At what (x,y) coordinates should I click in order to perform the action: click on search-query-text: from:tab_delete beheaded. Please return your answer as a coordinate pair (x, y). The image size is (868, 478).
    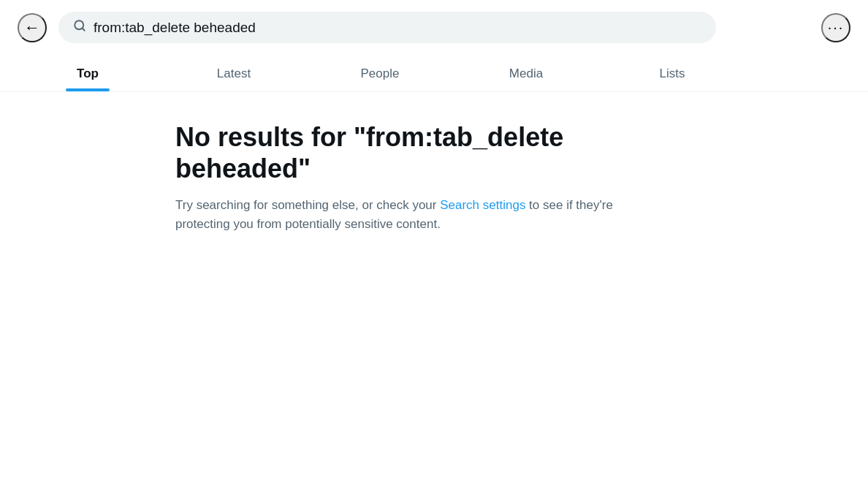
    Looking at the image, I should click on (175, 28).